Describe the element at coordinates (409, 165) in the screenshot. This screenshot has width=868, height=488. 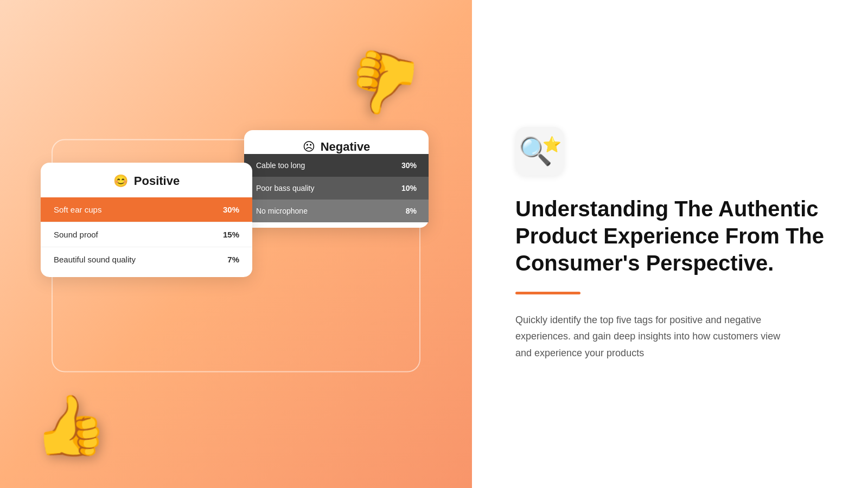
I see `negative-row-1-value: 30%` at that location.